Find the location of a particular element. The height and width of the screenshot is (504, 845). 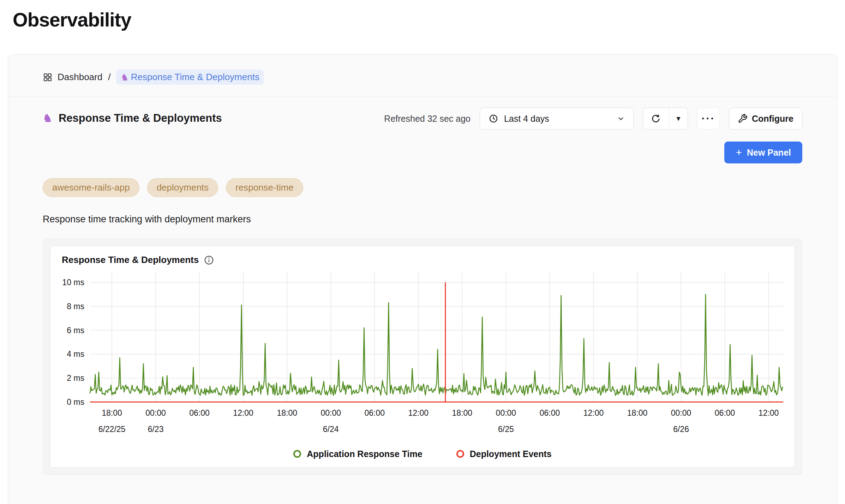

breadcrumb-dashboard-label: Dashboard is located at coordinates (80, 77).